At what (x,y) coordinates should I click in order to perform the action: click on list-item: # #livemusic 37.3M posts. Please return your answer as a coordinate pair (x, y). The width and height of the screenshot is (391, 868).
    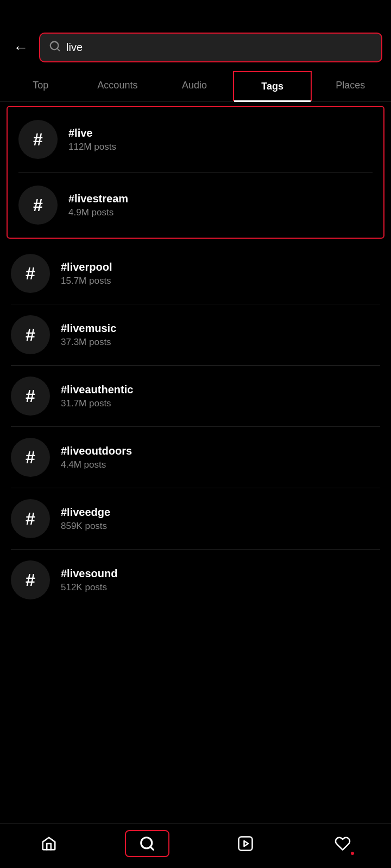
    Looking at the image, I should click on (195, 335).